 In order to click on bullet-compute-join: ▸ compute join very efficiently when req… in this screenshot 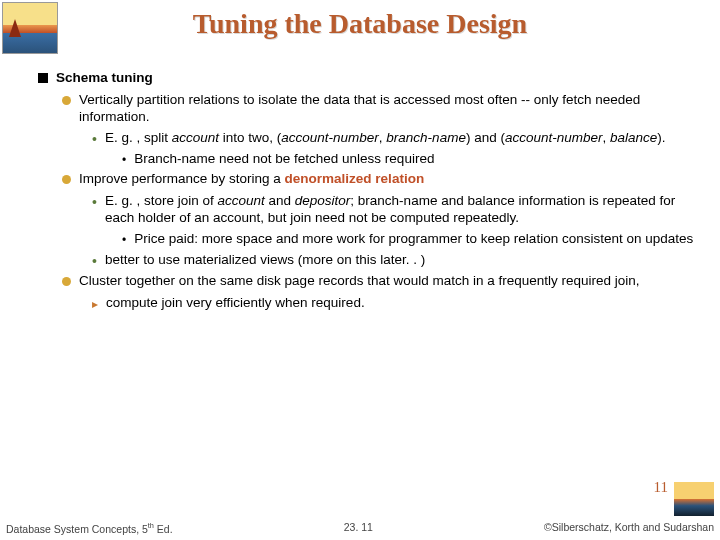, I will do `click(396, 304)`.